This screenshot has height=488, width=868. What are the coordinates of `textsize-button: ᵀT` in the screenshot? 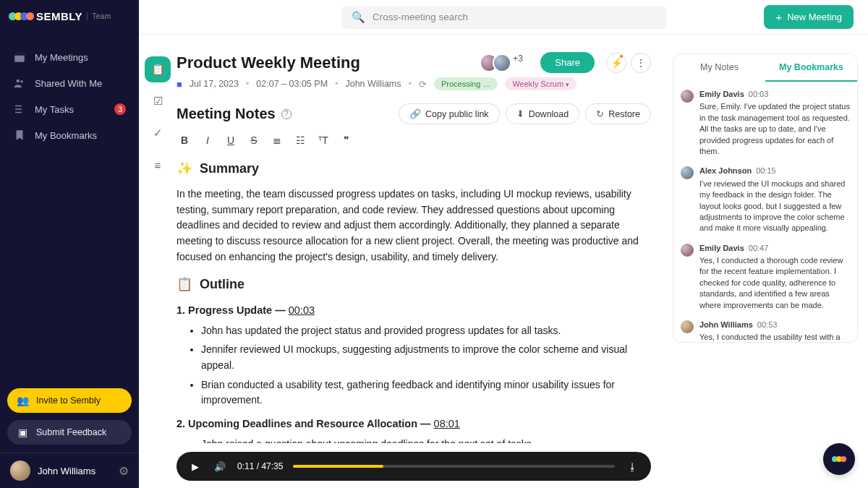 It's located at (323, 140).